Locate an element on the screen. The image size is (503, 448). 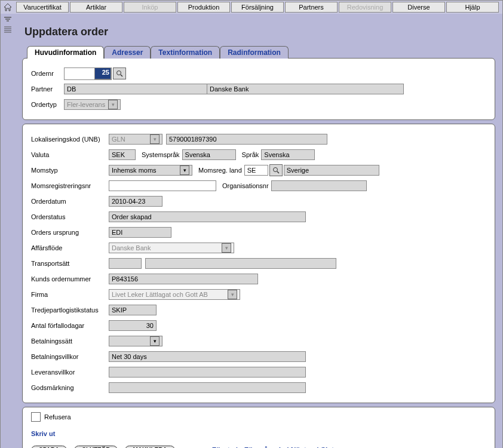
orderstatus-input: Order skapad is located at coordinates (207, 217).